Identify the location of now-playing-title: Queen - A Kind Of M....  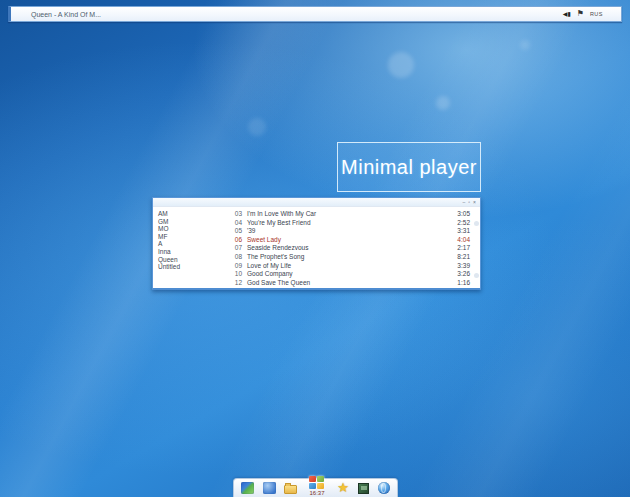
(297, 14).